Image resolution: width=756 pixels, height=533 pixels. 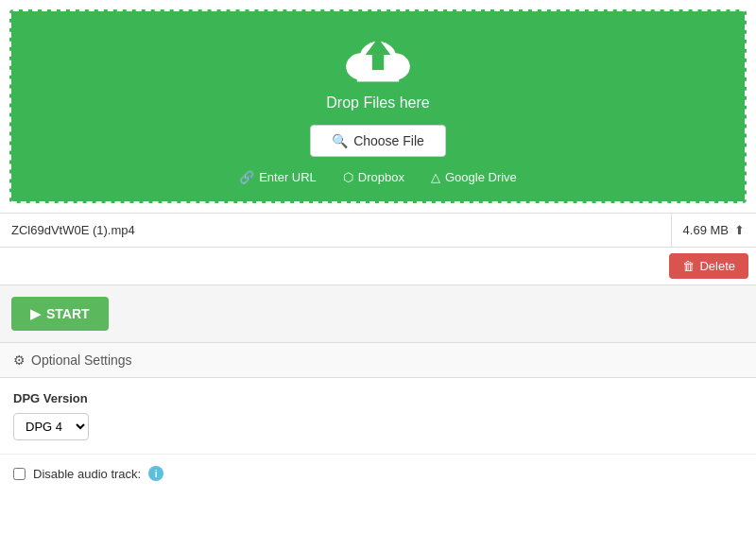 What do you see at coordinates (378, 103) in the screenshot?
I see `drop-text: Drop Files here` at bounding box center [378, 103].